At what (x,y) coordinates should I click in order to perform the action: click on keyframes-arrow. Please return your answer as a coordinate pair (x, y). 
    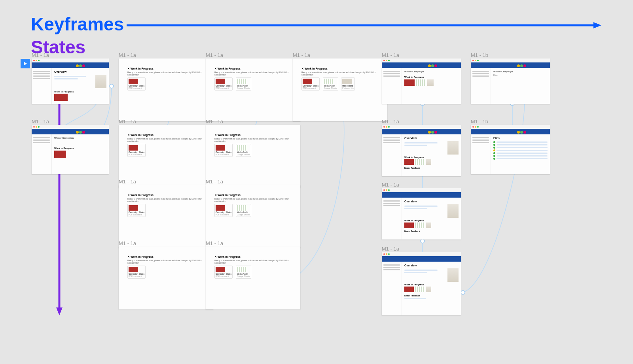
    Looking at the image, I should click on (364, 28).